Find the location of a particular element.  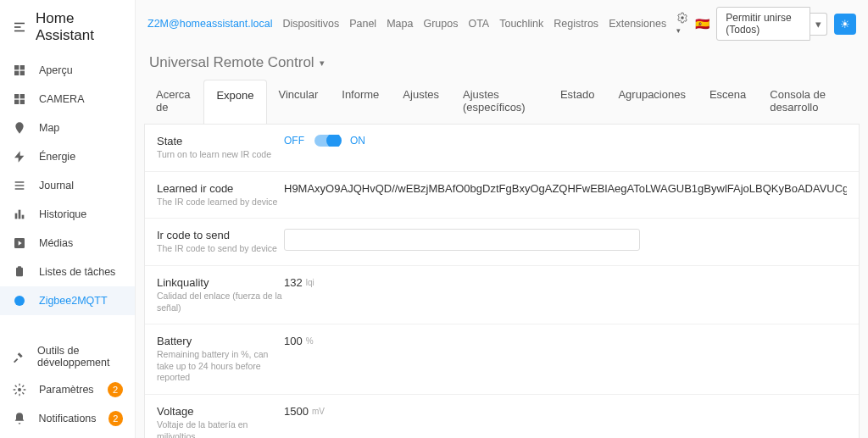

list-icon is located at coordinates (19, 186).